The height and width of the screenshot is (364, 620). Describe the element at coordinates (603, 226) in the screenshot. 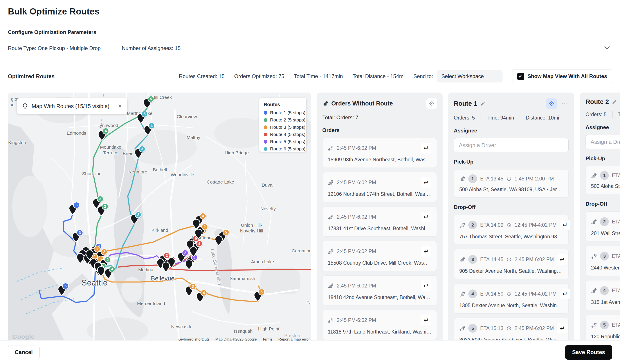

I see `dropoff-card: 2ETA 14:4↵201 Wall Street,` at that location.